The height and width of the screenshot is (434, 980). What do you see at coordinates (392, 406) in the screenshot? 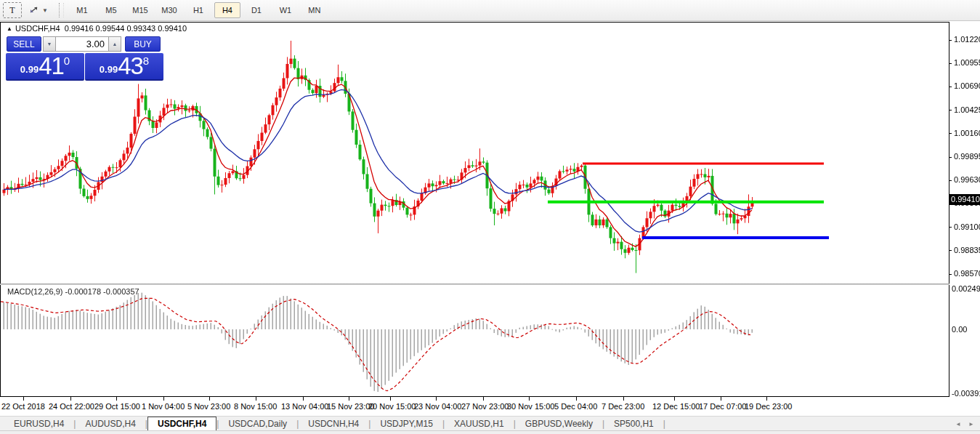
I see `time-axis-label: 20 Nov 15:00` at bounding box center [392, 406].